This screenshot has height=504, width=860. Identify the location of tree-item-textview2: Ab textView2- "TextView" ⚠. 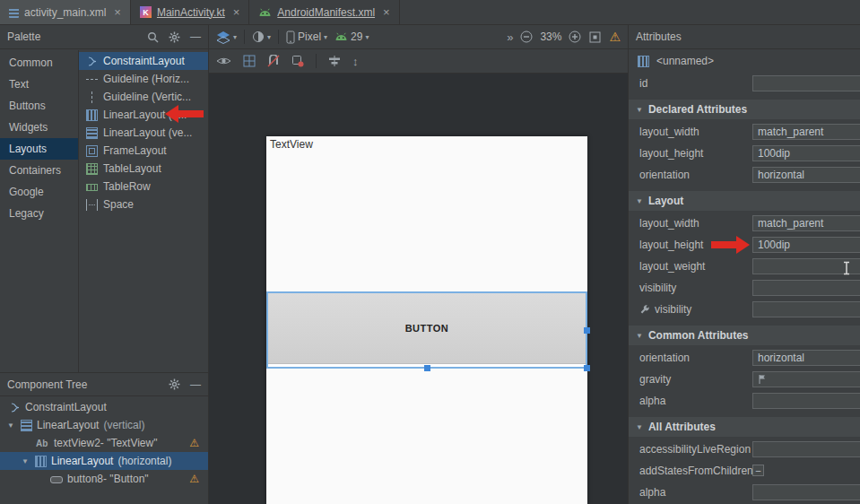
(104, 443).